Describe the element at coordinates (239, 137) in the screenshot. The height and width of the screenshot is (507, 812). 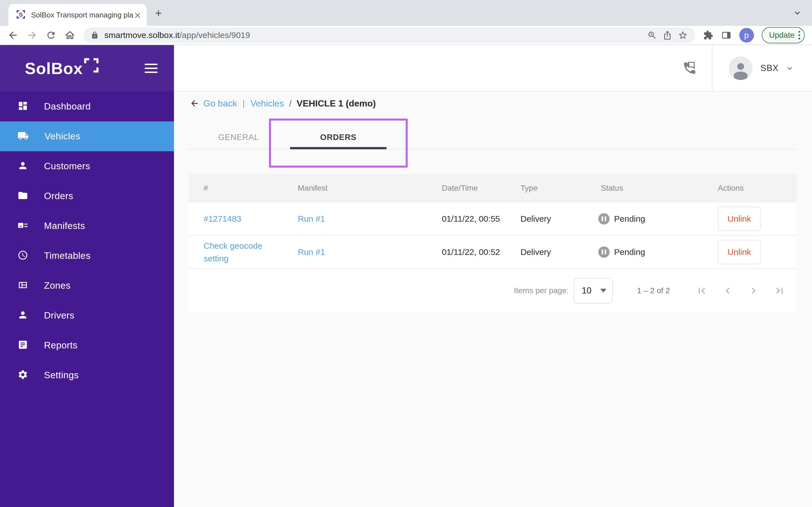
I see `tab-general: GENERAL` at that location.